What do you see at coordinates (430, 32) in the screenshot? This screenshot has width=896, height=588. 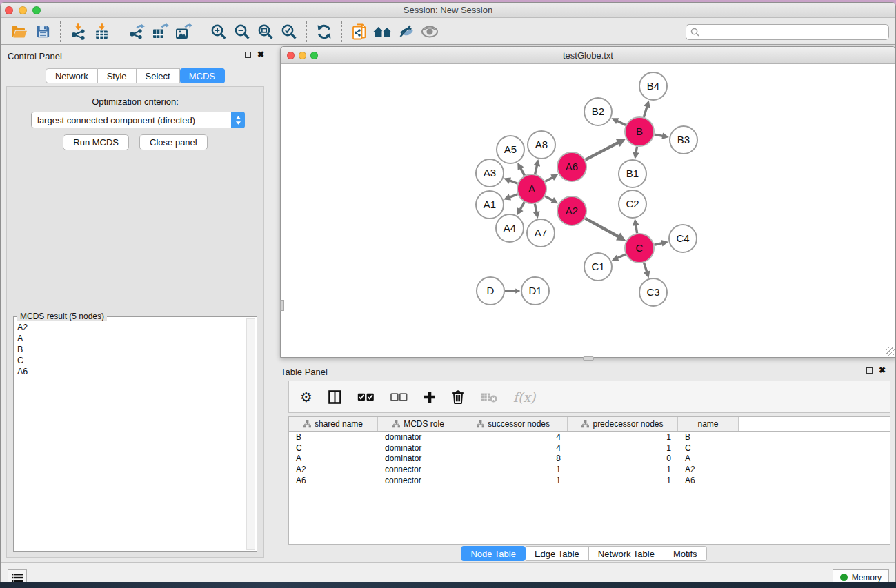 I see `show-hide-button` at bounding box center [430, 32].